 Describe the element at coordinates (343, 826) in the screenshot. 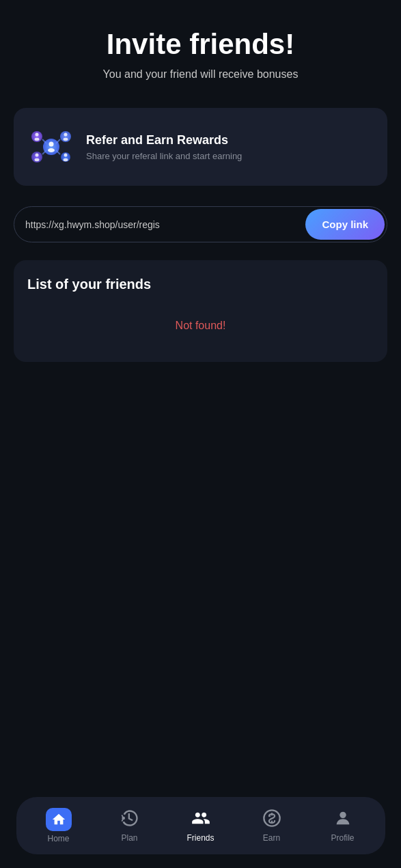

I see `nav-item-profile: Profile` at that location.